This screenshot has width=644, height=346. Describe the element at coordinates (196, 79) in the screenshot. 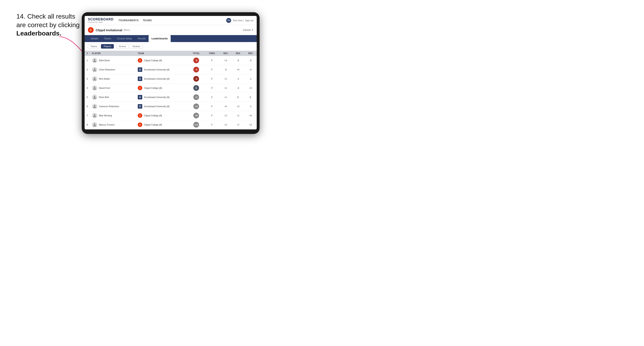

I see `total-cell: -2` at that location.